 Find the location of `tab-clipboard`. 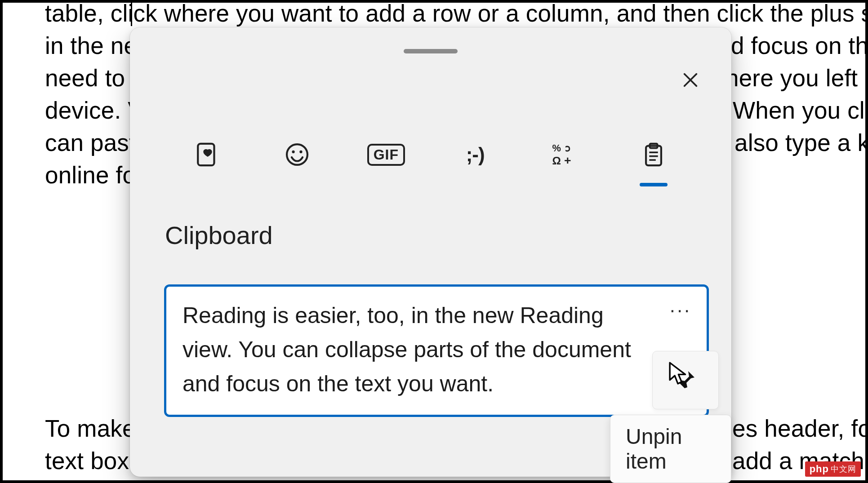

tab-clipboard is located at coordinates (654, 155).